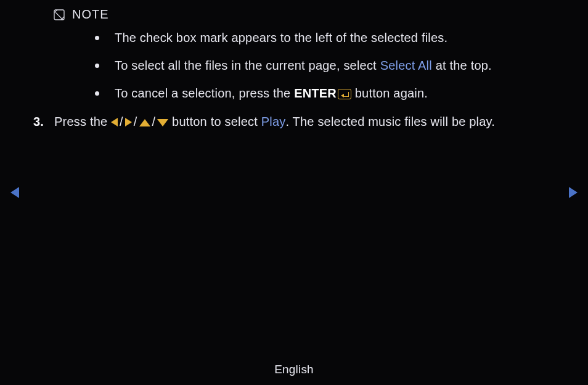 The width and height of the screenshot is (588, 385). What do you see at coordinates (294, 370) in the screenshot?
I see `language-footer: English` at bounding box center [294, 370].